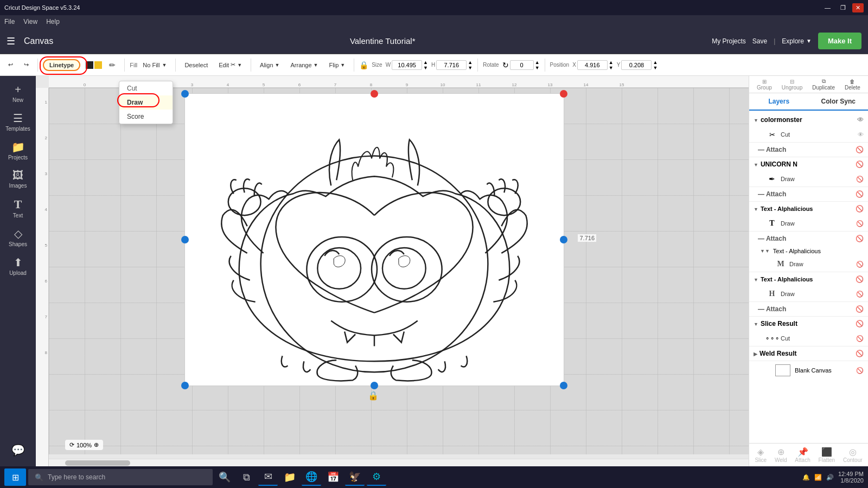 The height and width of the screenshot is (488, 868). What do you see at coordinates (859, 164) in the screenshot?
I see `unicorn-eye-icon: 🚫` at bounding box center [859, 164].